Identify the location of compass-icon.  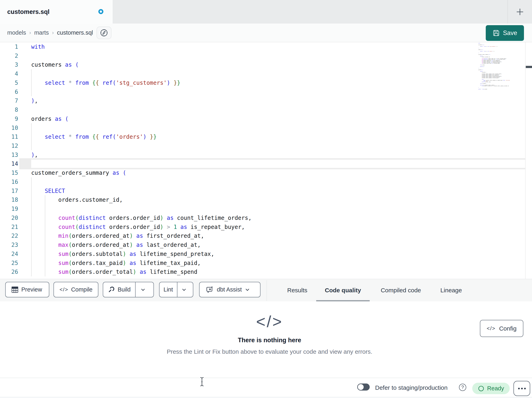
(104, 33).